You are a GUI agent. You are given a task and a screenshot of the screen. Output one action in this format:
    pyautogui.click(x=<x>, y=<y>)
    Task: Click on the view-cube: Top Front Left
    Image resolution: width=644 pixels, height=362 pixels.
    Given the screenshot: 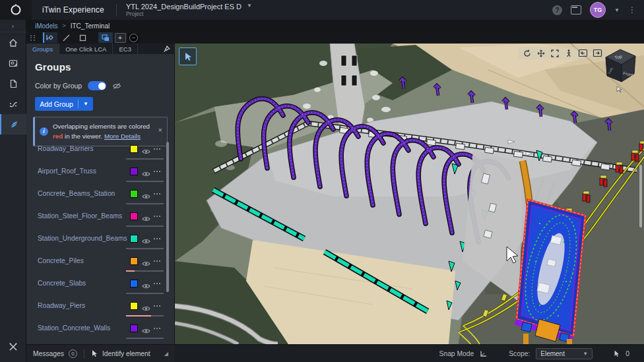 What is the action you would take?
    pyautogui.click(x=621, y=67)
    